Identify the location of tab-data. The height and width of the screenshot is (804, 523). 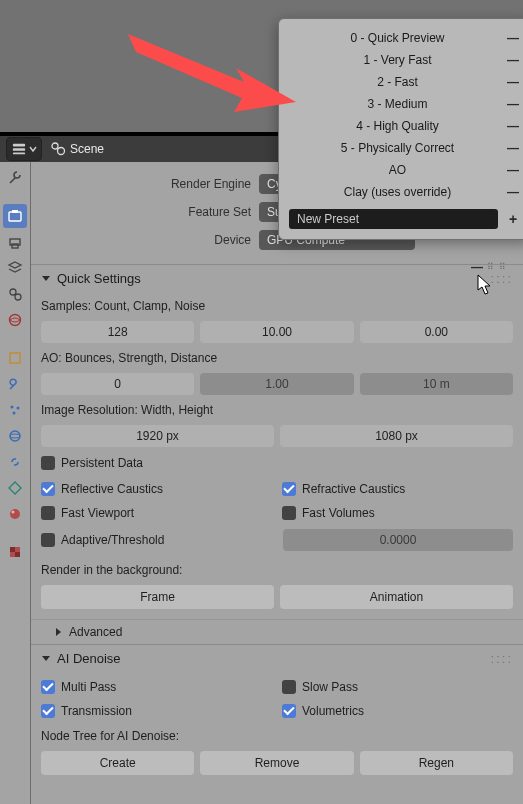
(15, 488).